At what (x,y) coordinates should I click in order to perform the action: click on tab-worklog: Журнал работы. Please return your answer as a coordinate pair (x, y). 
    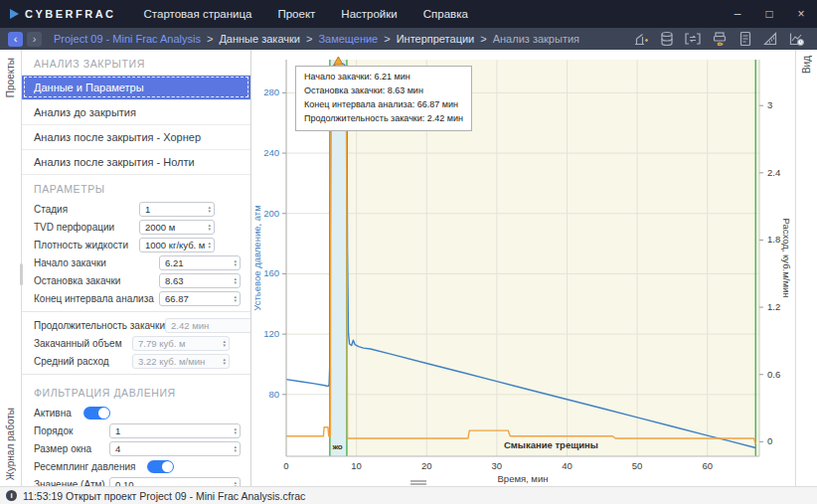
    Looking at the image, I should click on (10, 443).